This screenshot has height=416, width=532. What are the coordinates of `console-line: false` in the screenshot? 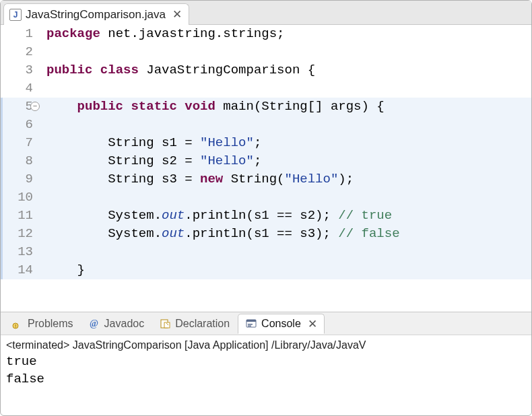 It's located at (266, 379).